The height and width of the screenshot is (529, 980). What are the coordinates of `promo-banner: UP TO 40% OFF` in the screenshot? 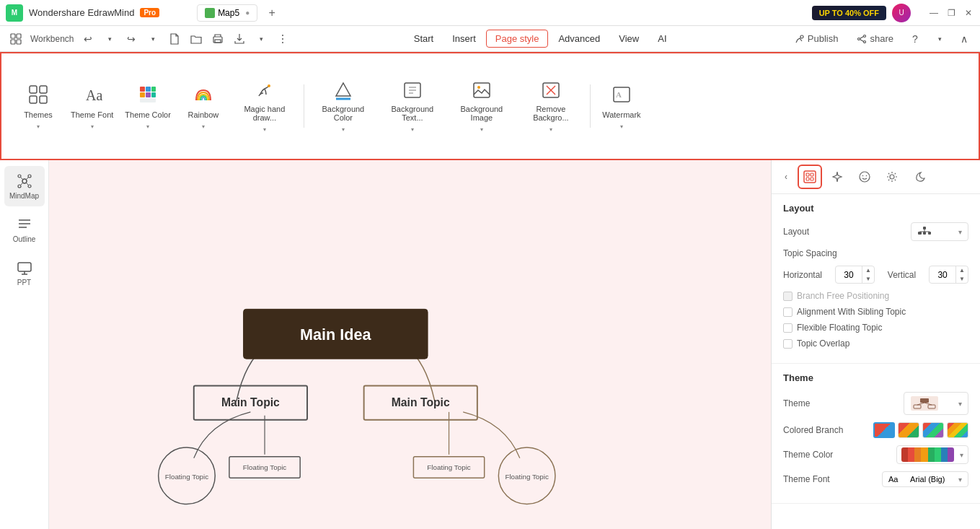 It's located at (849, 13).